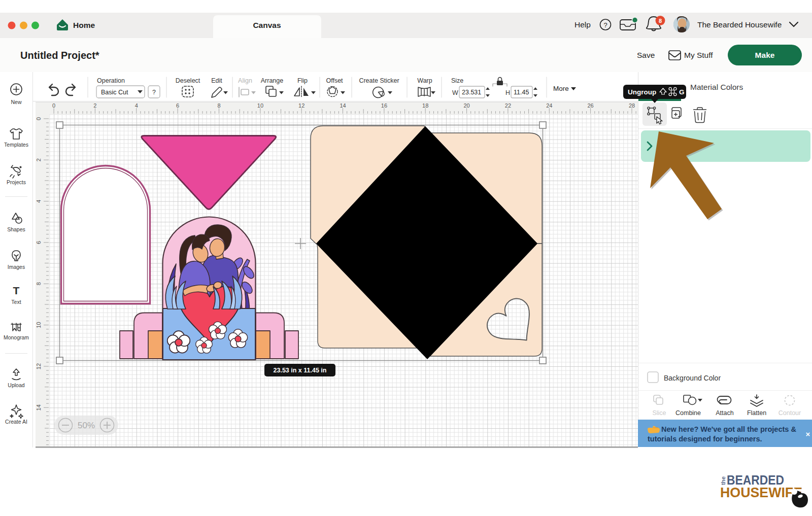  Describe the element at coordinates (688, 413) in the screenshot. I see `svg-text: Combine` at that location.